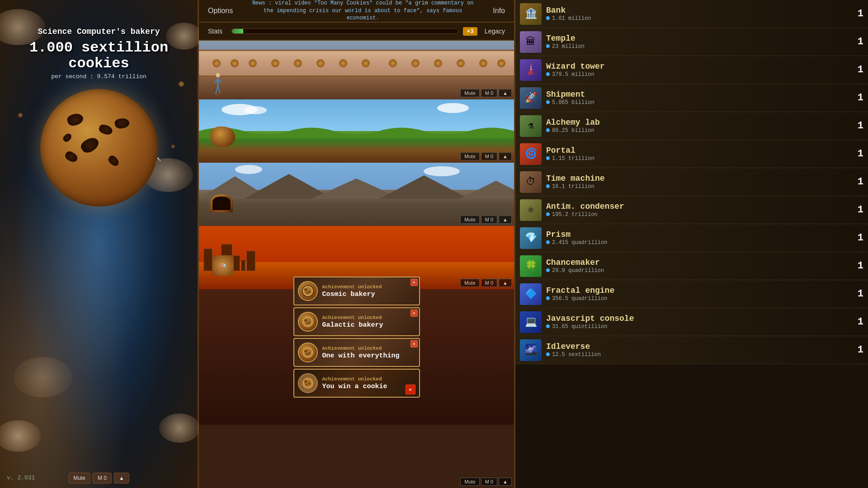  Describe the element at coordinates (698, 98) in the screenshot. I see `building-info: Shipment 5.865 billion` at that location.